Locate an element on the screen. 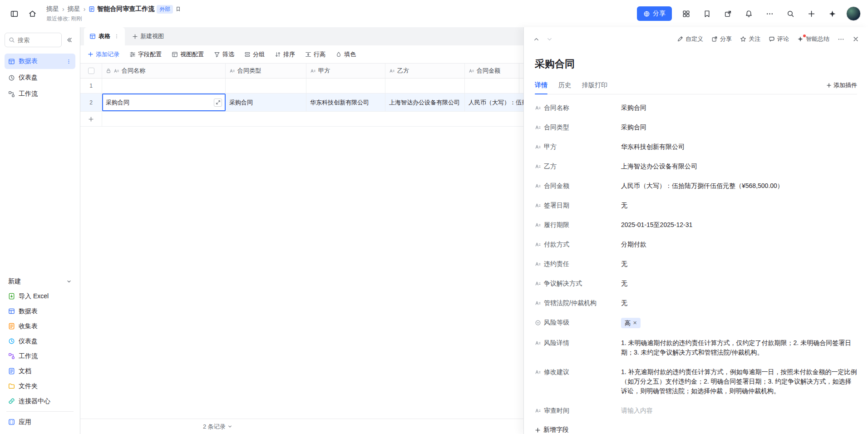 Image resolution: width=868 pixels, height=434 pixels. field-value: 高 ✕ is located at coordinates (739, 323).